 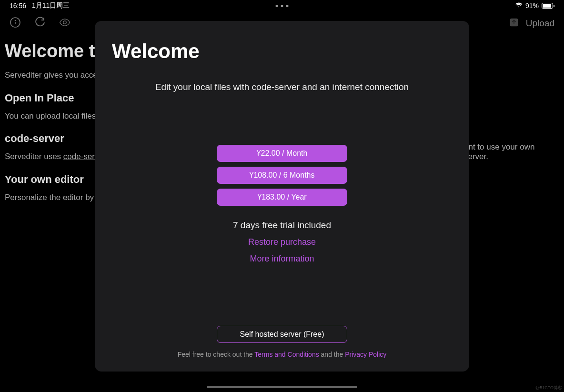 What do you see at coordinates (282, 175) in the screenshot?
I see `price-button-group: ¥22.00 / Month ¥108.00 / 6 Months ¥183.0…` at bounding box center [282, 175].